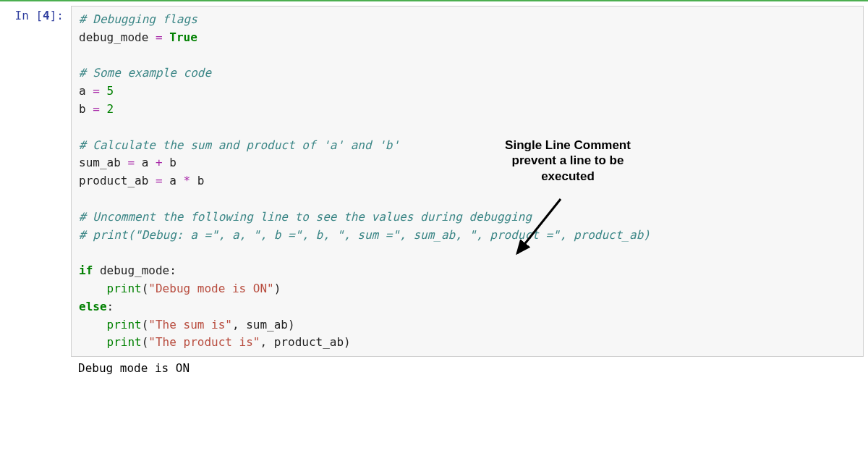  Describe the element at coordinates (134, 368) in the screenshot. I see `cell-output: Debug mode is ON` at that location.